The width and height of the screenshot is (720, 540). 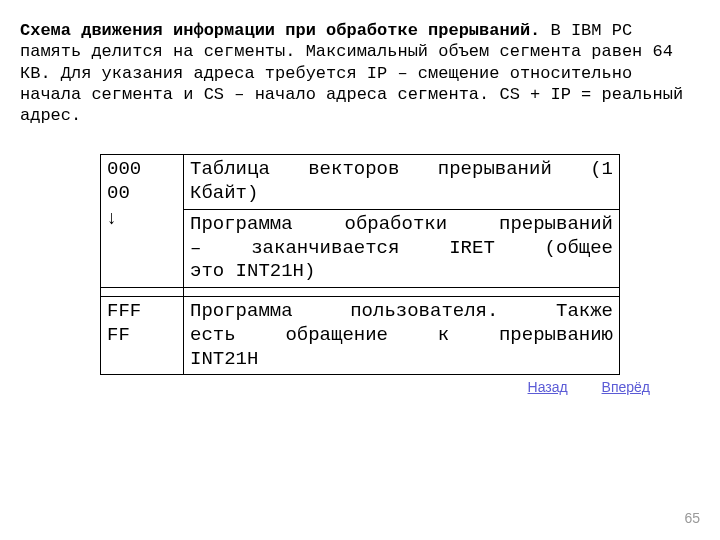 What do you see at coordinates (142, 222) in the screenshot?
I see `addr-cell: 00000↓` at bounding box center [142, 222].